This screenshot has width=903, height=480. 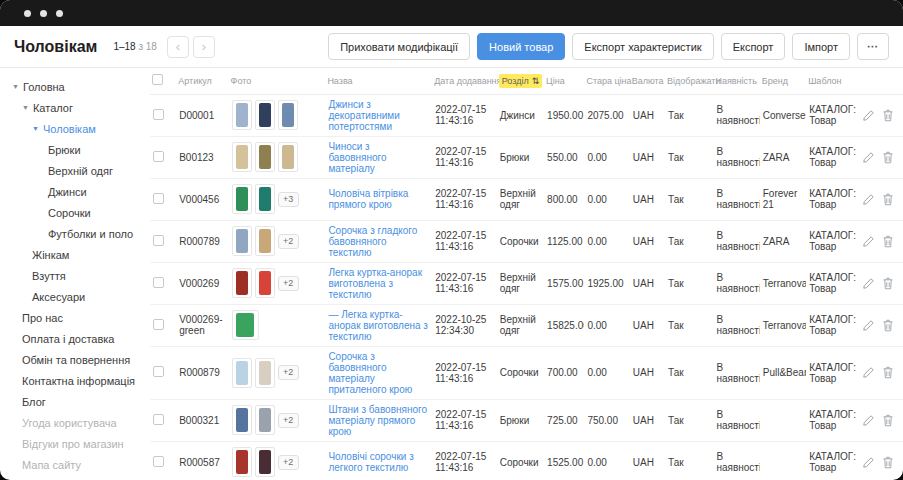 I want to click on sidebar-item: Про нас, so click(x=75, y=318).